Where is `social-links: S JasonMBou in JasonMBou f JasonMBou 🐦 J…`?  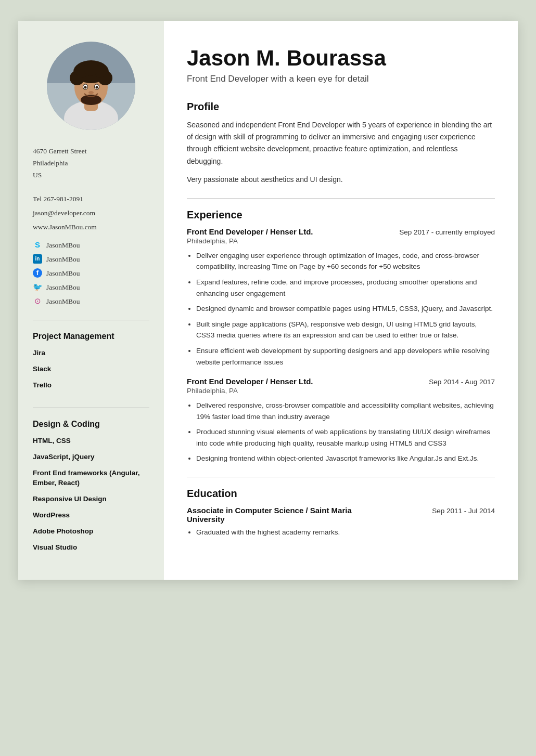 social-links: S JasonMBou in JasonMBou f JasonMBou 🐦 J… is located at coordinates (56, 273).